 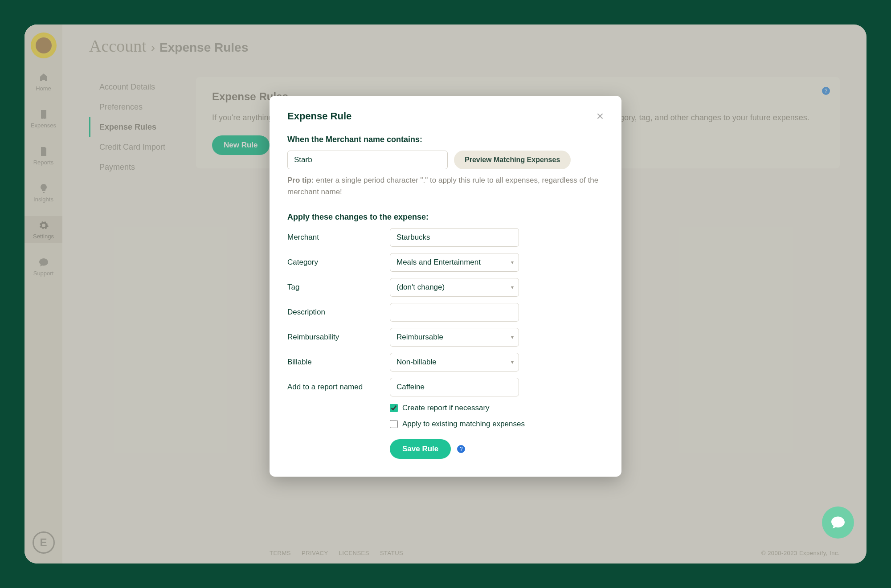 What do you see at coordinates (339, 387) in the screenshot?
I see `report-label: Add to a report named` at bounding box center [339, 387].